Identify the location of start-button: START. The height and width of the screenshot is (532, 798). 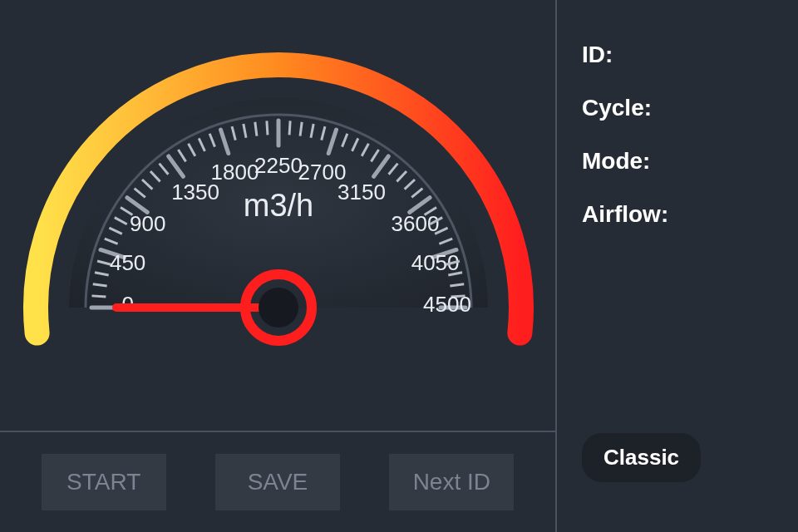
(104, 482).